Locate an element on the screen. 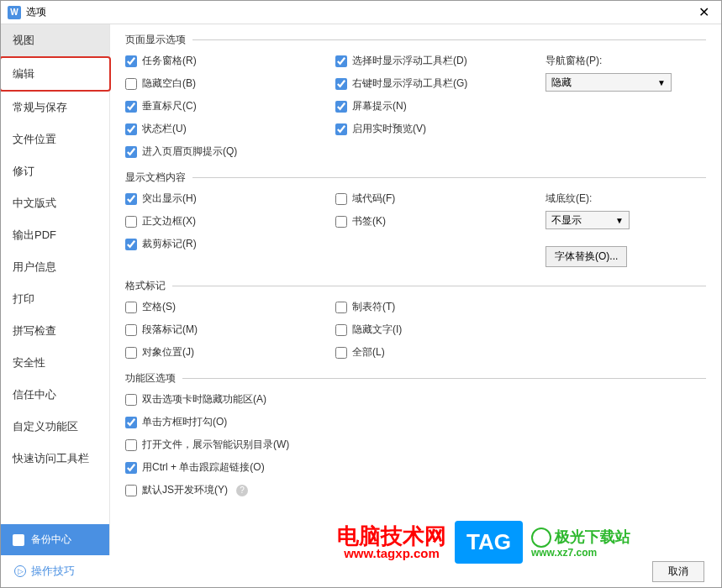  close-icon: ✕ is located at coordinates (704, 12).